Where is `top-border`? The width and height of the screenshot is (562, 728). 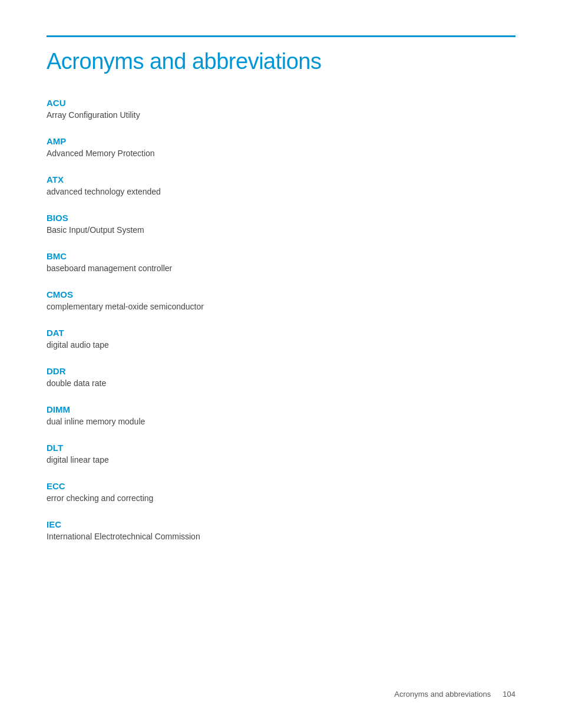
top-border is located at coordinates (281, 37).